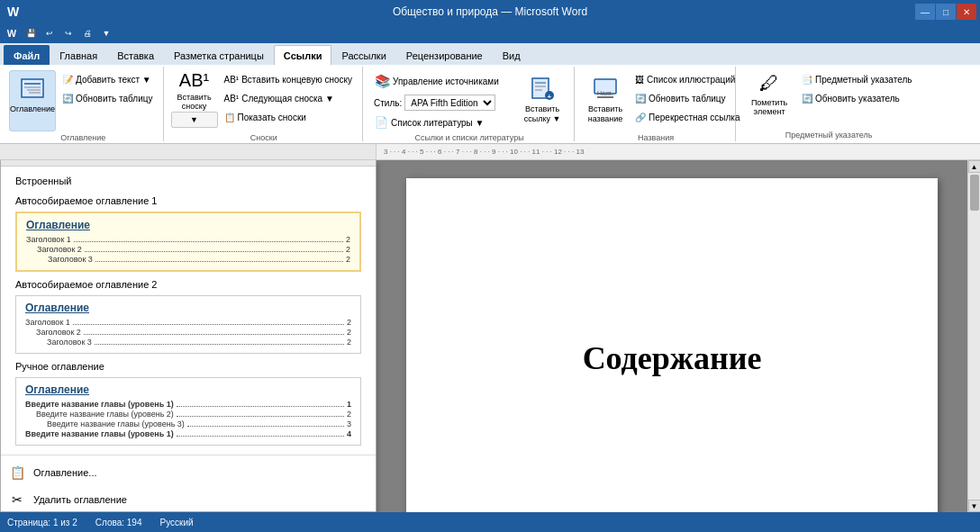  What do you see at coordinates (135, 55) in the screenshot?
I see `tab-insert: Вставка` at bounding box center [135, 55].